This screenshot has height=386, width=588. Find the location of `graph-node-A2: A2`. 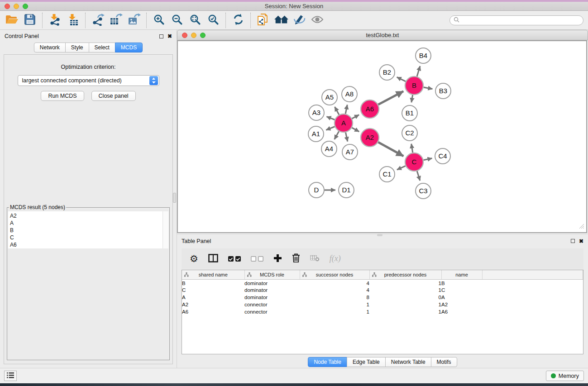

graph-node-A2: A2 is located at coordinates (370, 138).